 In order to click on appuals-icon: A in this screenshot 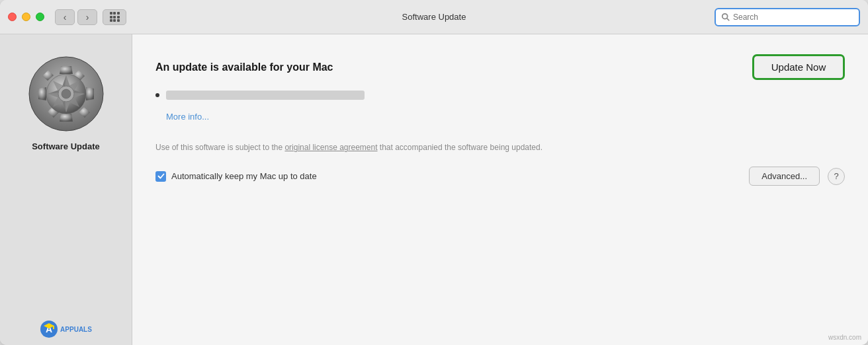, I will do `click(49, 329)`.